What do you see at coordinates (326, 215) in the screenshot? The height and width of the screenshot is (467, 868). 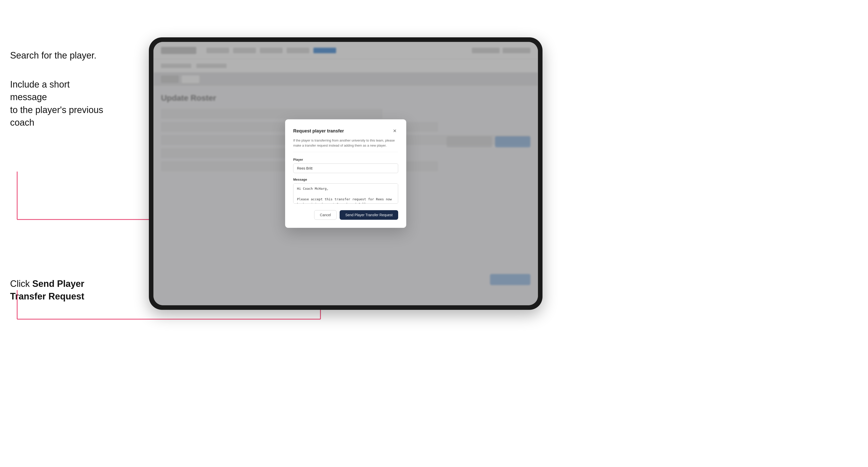 I see `cancel-button: Cancel` at bounding box center [326, 215].